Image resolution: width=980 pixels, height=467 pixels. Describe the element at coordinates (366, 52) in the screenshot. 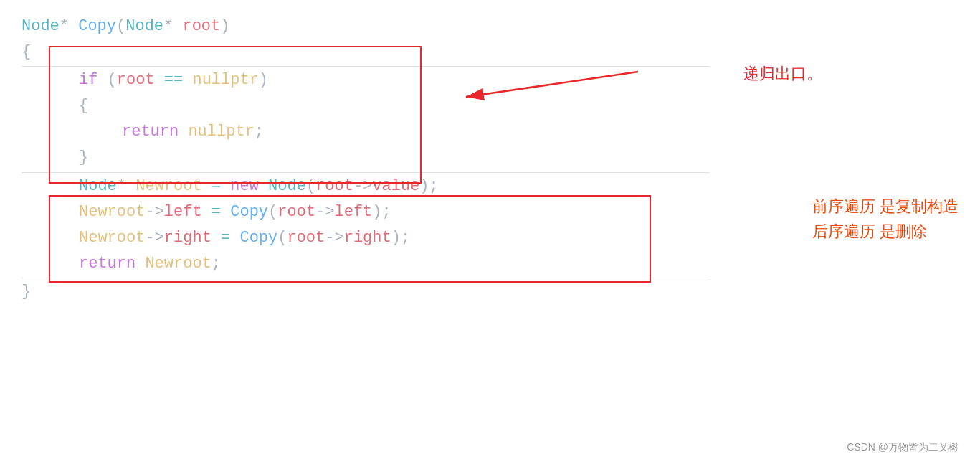

I see `code-line-2: {` at that location.